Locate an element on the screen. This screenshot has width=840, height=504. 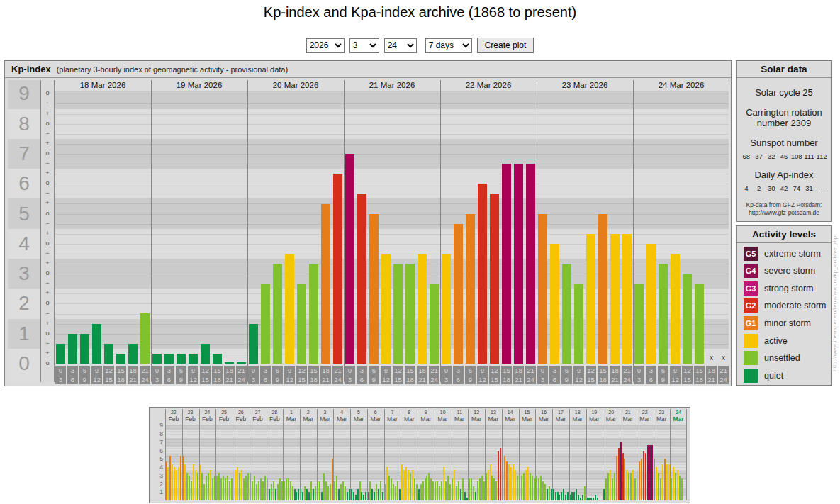
y-axis-tick: o is located at coordinates (47, 214).